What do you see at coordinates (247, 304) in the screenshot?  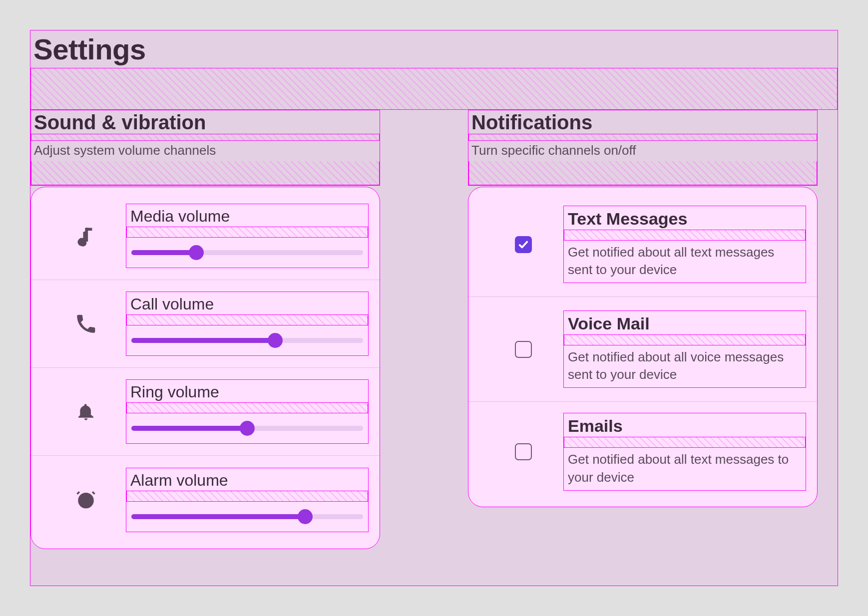 I see `call-volume-label: Call volume` at bounding box center [247, 304].